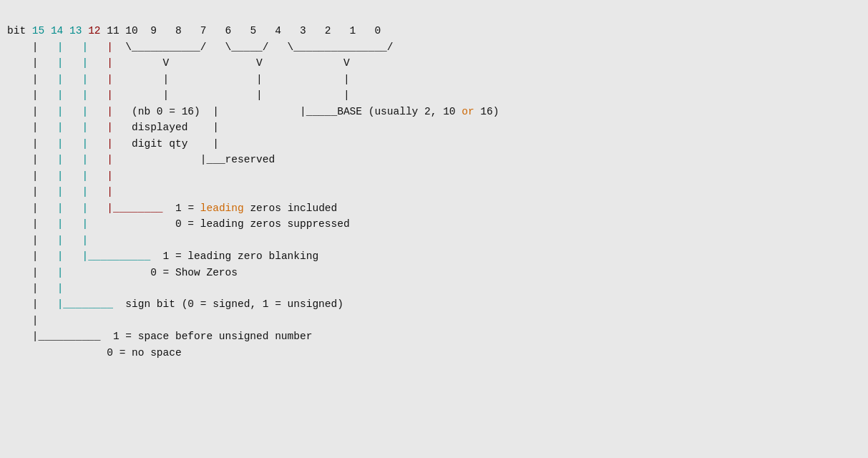 This screenshot has height=458, width=868. Describe the element at coordinates (35, 288) in the screenshot. I see `line-16: | |` at that location.